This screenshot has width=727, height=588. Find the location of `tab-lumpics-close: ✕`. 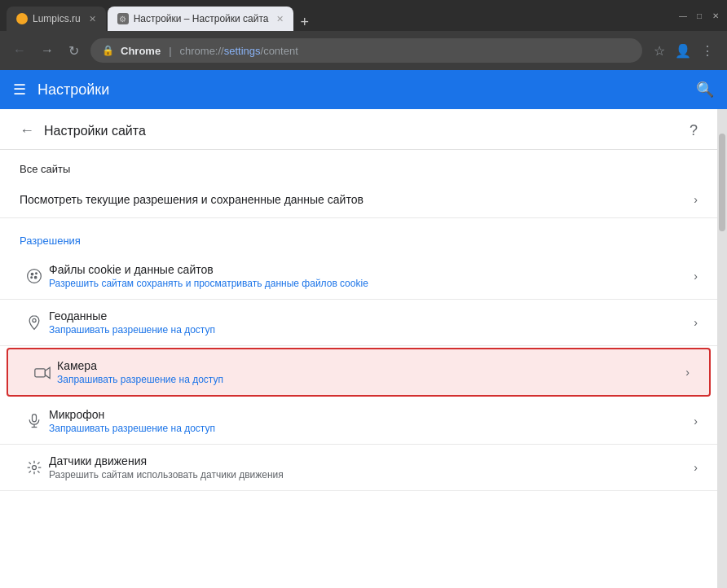

tab-lumpics-close: ✕ is located at coordinates (93, 20).